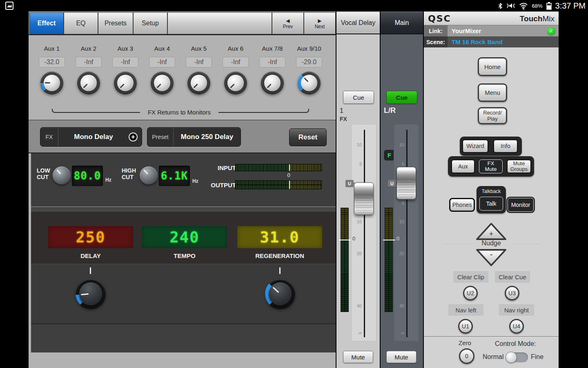 Image resolution: width=588 pixels, height=368 pixels. What do you see at coordinates (236, 76) in the screenshot?
I see `aux-send-6: Aux 6 -Inf` at bounding box center [236, 76].